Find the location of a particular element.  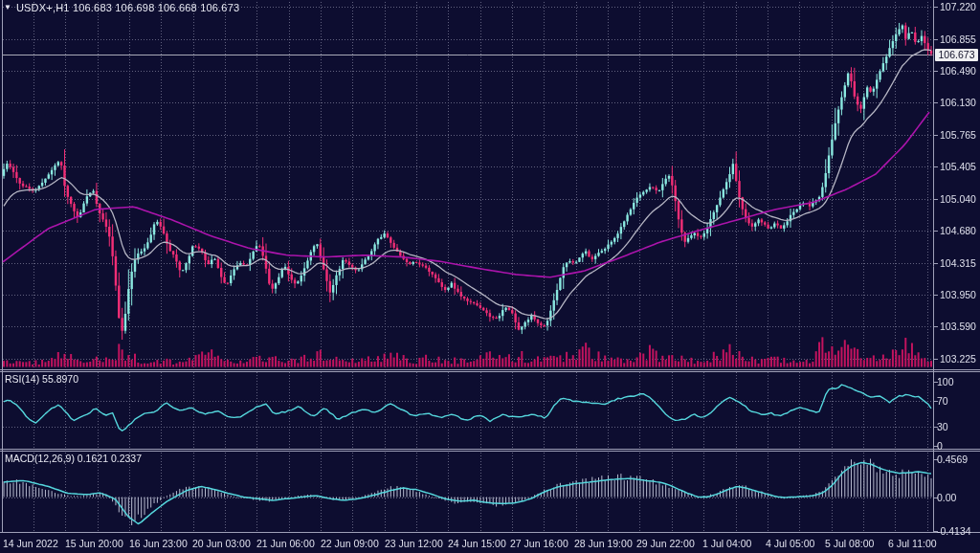

price-axis-label: 104.680 is located at coordinates (958, 231).